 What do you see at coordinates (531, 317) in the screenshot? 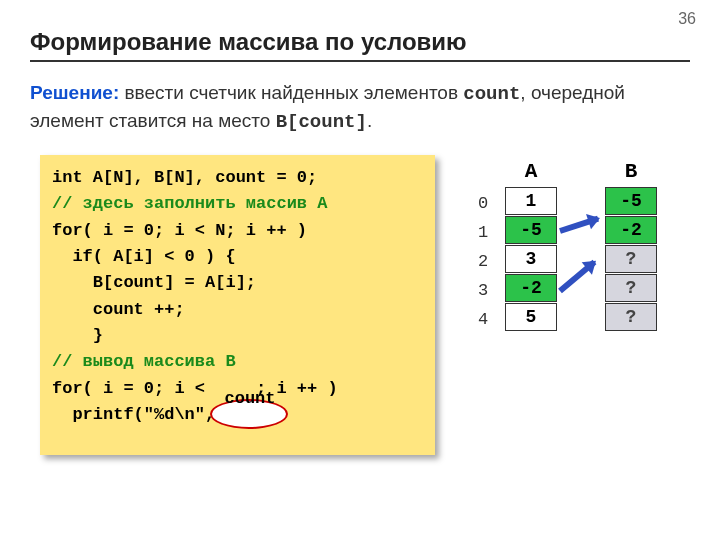
I see `array-cell: 5` at bounding box center [531, 317].